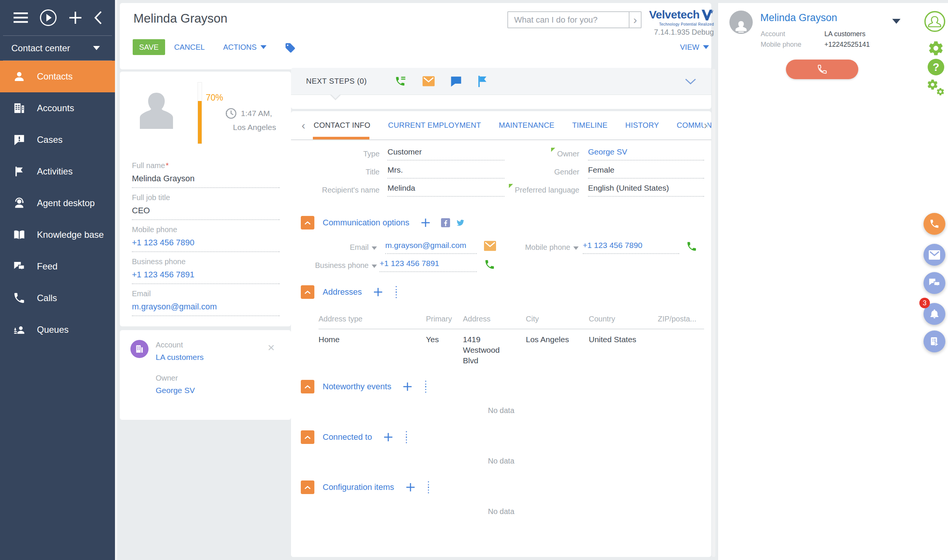  I want to click on noteworthy-events-menu-icon: ⋮⋮, so click(426, 386).